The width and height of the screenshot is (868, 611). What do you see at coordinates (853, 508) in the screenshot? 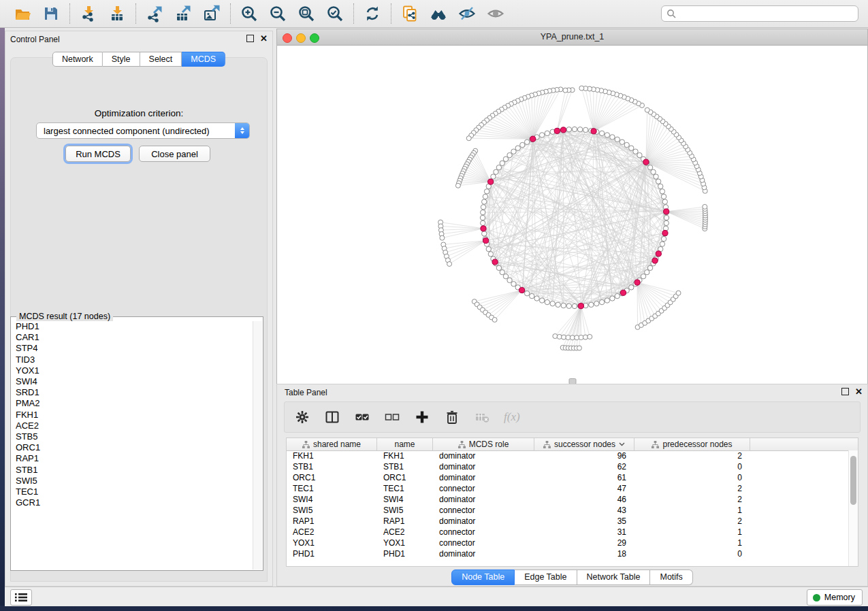
I see `table-scrollbar` at bounding box center [853, 508].